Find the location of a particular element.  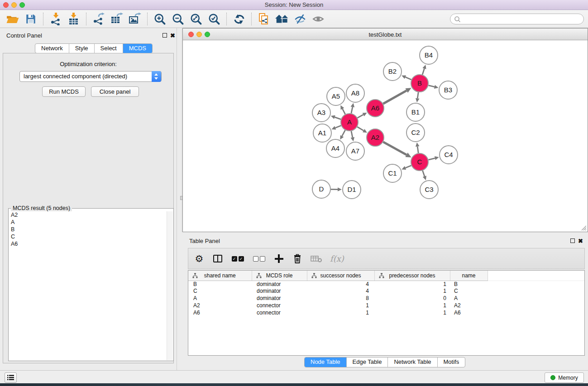

result-list-item: C is located at coordinates (88, 237).